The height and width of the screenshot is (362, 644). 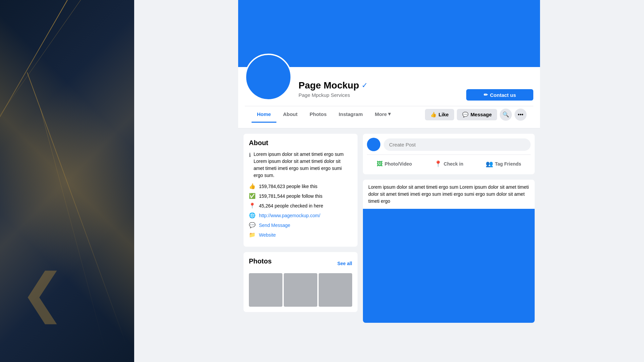 I want to click on check-in-label: Check in, so click(x=453, y=164).